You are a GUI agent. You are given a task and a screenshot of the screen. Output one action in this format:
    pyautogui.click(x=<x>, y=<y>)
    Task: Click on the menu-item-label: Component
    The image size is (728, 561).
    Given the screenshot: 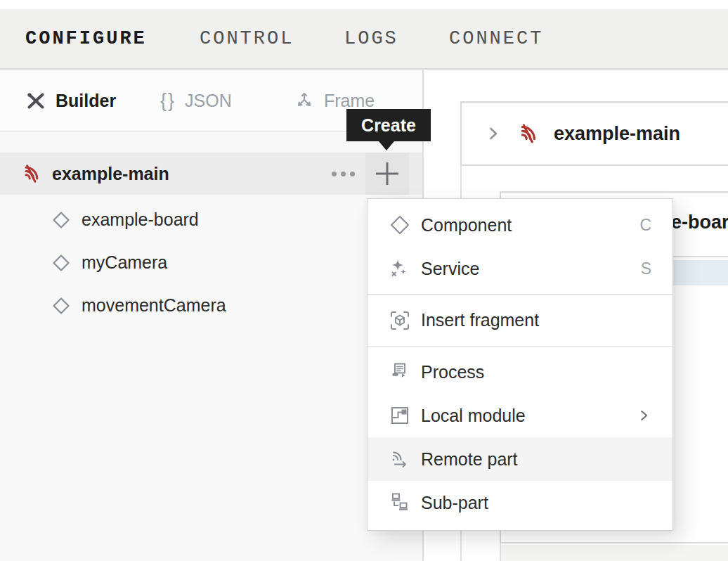 What is the action you would take?
    pyautogui.click(x=467, y=225)
    